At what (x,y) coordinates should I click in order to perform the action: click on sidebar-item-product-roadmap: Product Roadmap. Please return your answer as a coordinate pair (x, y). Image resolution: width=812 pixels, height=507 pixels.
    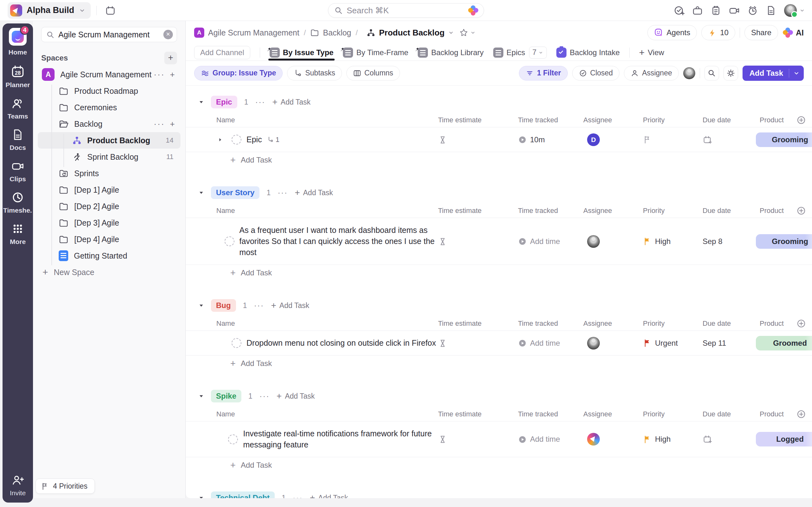
    Looking at the image, I should click on (107, 91).